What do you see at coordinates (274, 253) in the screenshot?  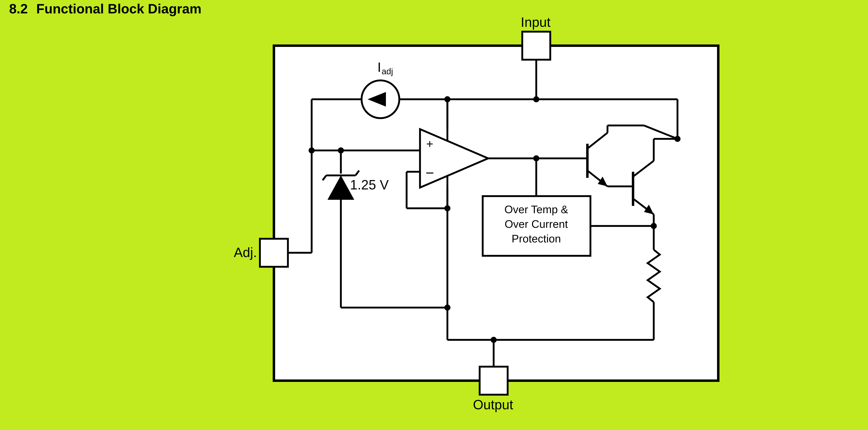 I see `adj-pin-pad` at bounding box center [274, 253].